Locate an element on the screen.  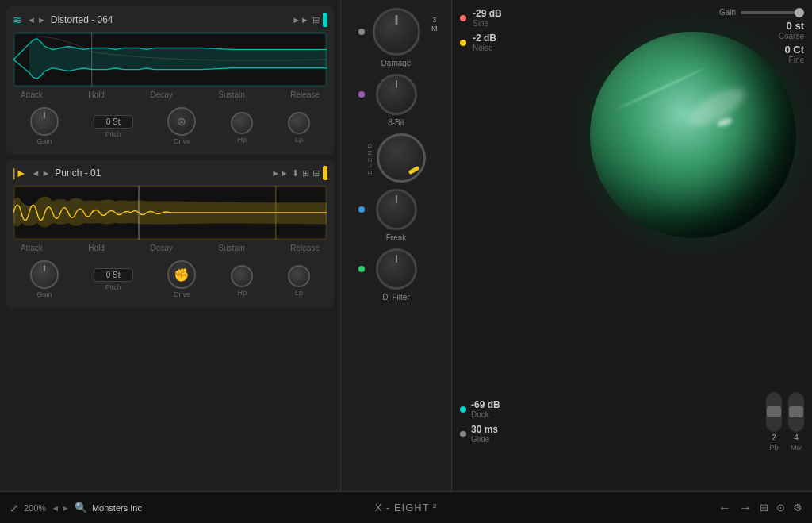
freak-row: Freak is located at coordinates (396, 216).